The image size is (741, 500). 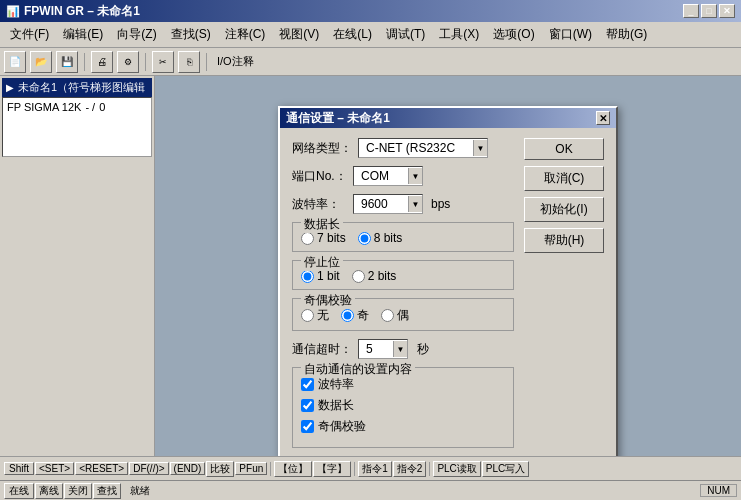 I want to click on auto-parity-text: 奇偶校验, so click(x=342, y=426).